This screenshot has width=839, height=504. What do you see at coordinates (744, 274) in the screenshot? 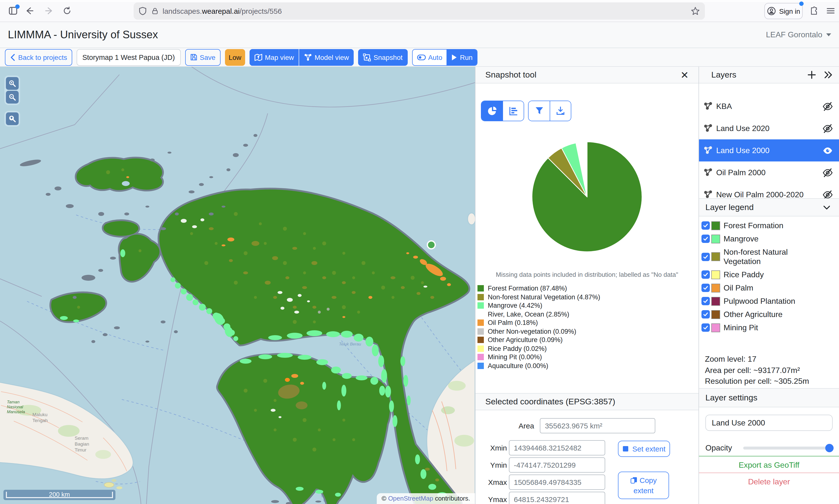
I see `legend-label: Rice Paddy` at bounding box center [744, 274].